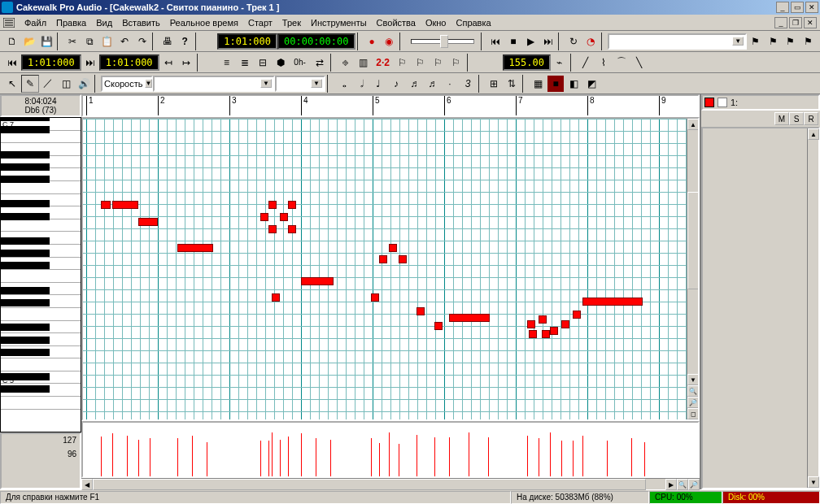  I want to click on record-button: ●, so click(371, 41).